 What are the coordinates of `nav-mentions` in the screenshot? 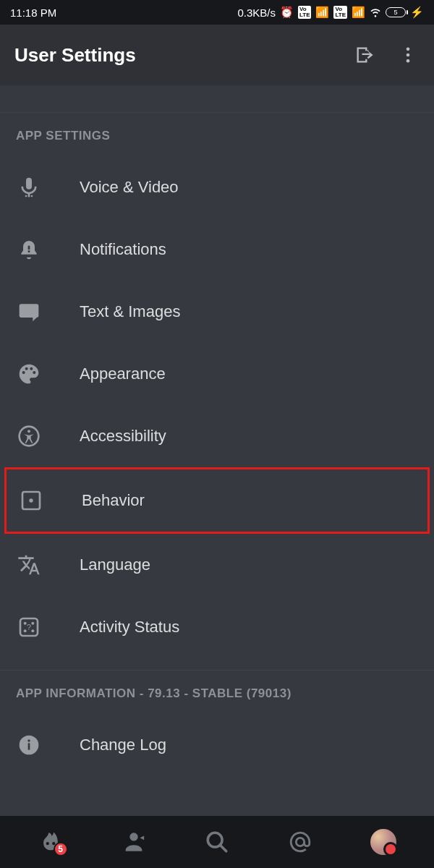 It's located at (300, 842).